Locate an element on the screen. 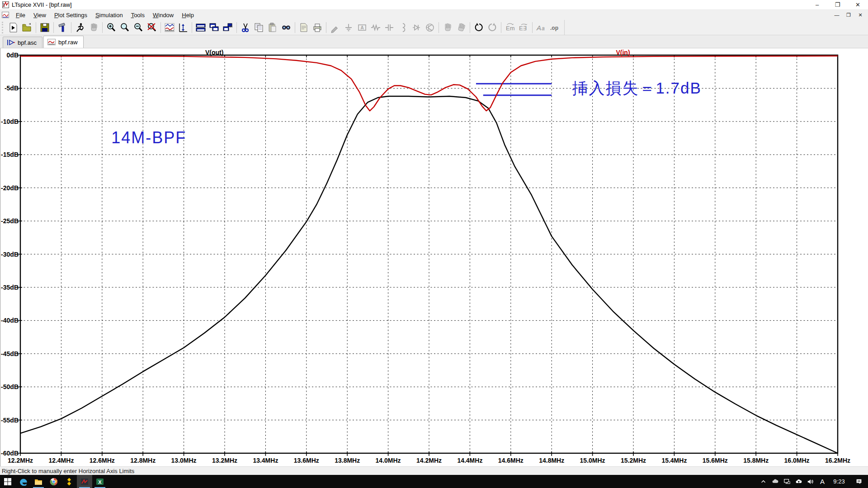  wire-icon is located at coordinates (335, 28).